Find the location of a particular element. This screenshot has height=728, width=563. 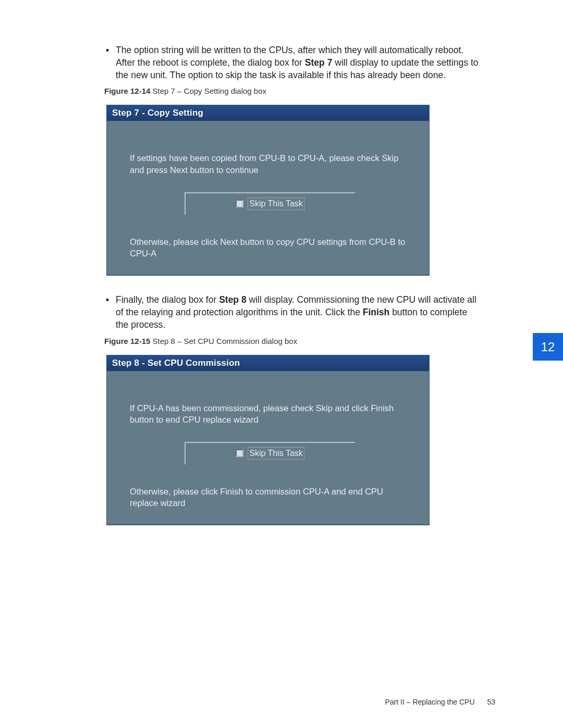

bullet-item: • Finally, the dialog box for Step 8 wil… is located at coordinates (292, 312).